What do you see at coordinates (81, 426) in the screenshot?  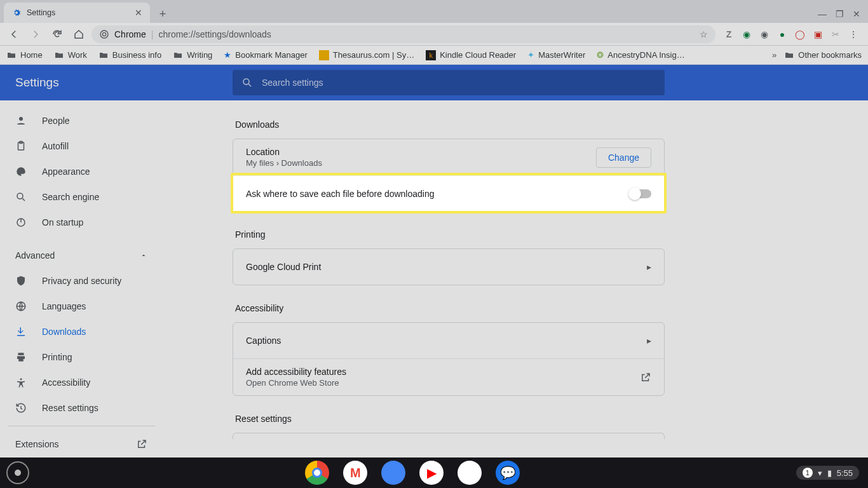 I see `sidebar-divider` at bounding box center [81, 426].